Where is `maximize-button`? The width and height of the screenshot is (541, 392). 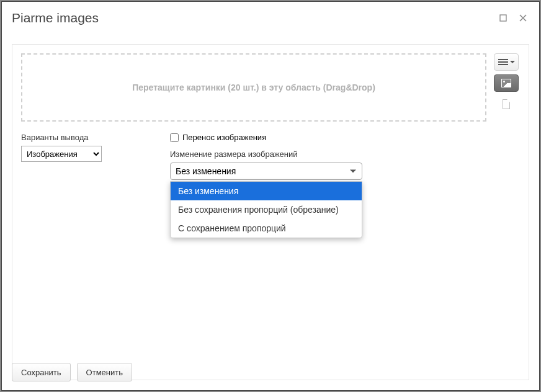
maximize-button is located at coordinates (503, 18).